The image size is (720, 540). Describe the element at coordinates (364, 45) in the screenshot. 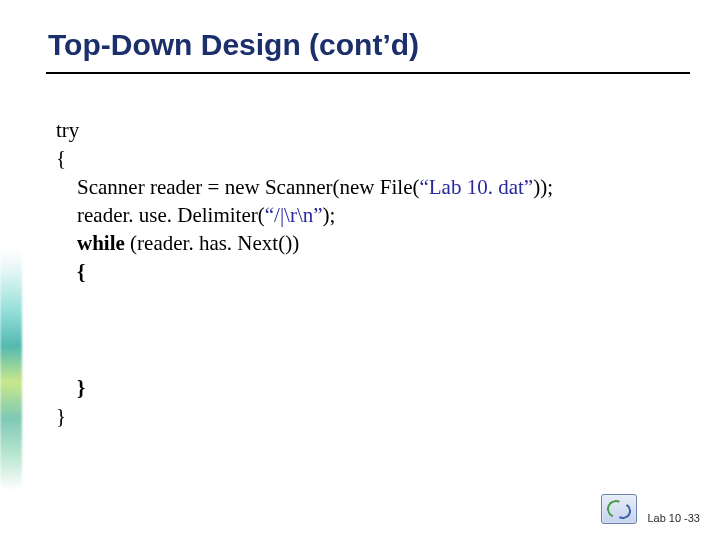

I see `slide-title: Top-Down Design (cont’d)` at that location.